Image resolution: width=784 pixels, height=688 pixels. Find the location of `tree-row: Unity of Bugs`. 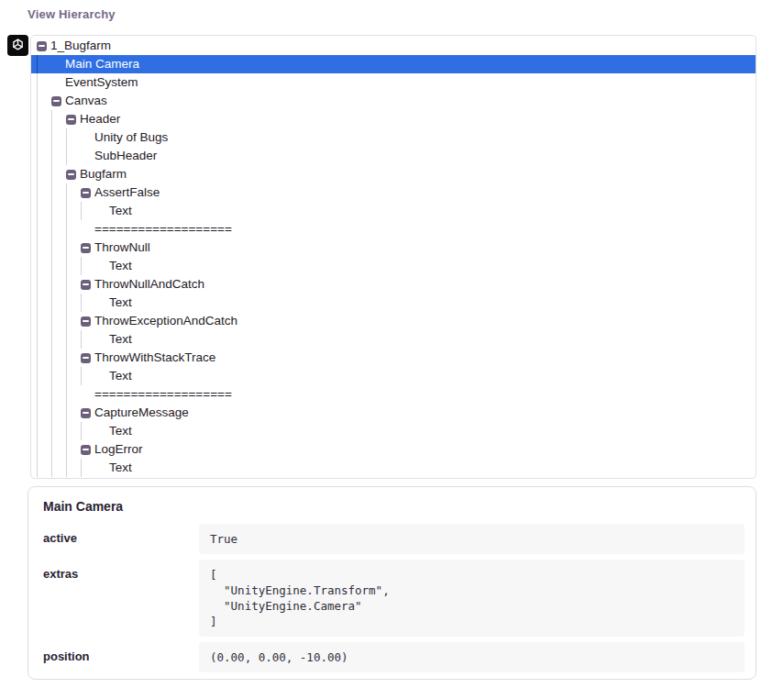

tree-row: Unity of Bugs is located at coordinates (393, 138).